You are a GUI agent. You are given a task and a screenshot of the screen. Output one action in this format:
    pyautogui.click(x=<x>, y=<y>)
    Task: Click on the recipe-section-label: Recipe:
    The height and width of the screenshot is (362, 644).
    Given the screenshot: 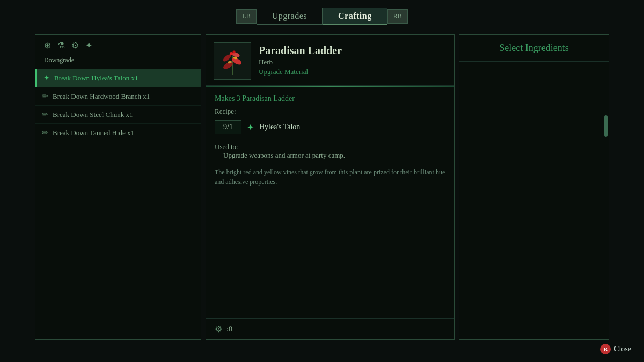 What is the action you would take?
    pyautogui.click(x=330, y=112)
    